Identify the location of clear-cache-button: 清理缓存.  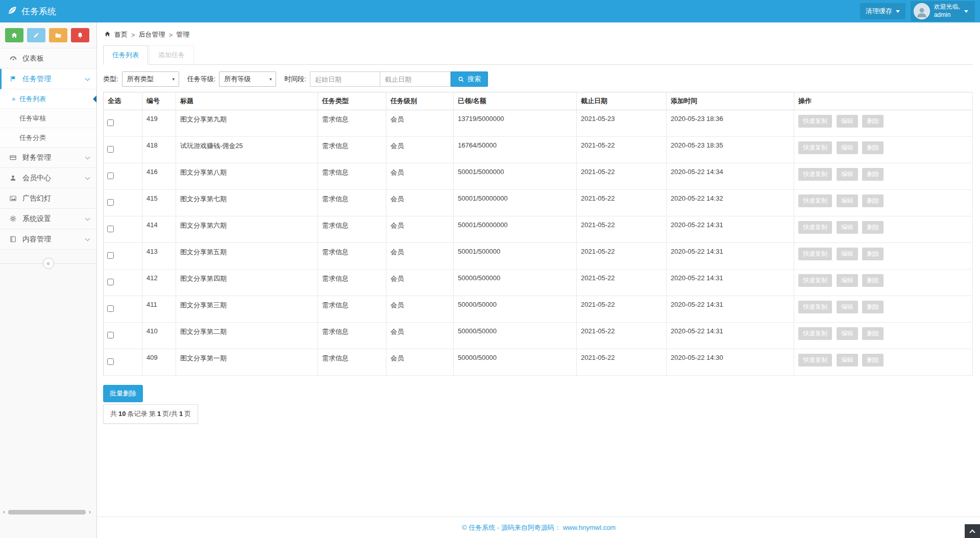
(883, 11).